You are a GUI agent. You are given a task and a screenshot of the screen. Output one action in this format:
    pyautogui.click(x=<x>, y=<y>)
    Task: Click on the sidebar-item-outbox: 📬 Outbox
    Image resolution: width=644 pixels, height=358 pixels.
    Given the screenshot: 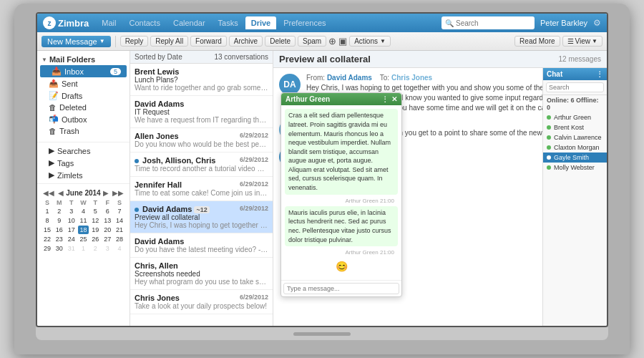 What is the action you would take?
    pyautogui.click(x=83, y=119)
    